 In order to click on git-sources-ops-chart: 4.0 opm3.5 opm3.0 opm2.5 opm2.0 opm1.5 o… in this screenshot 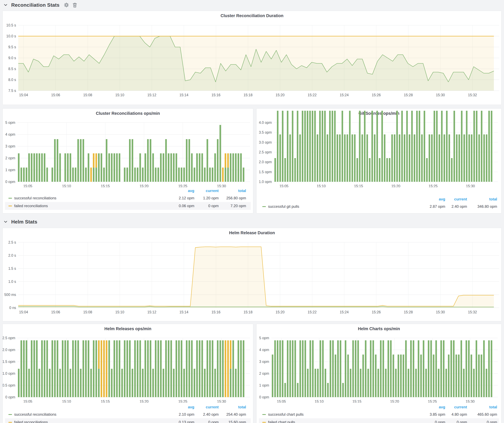, I will do `click(379, 148)`.